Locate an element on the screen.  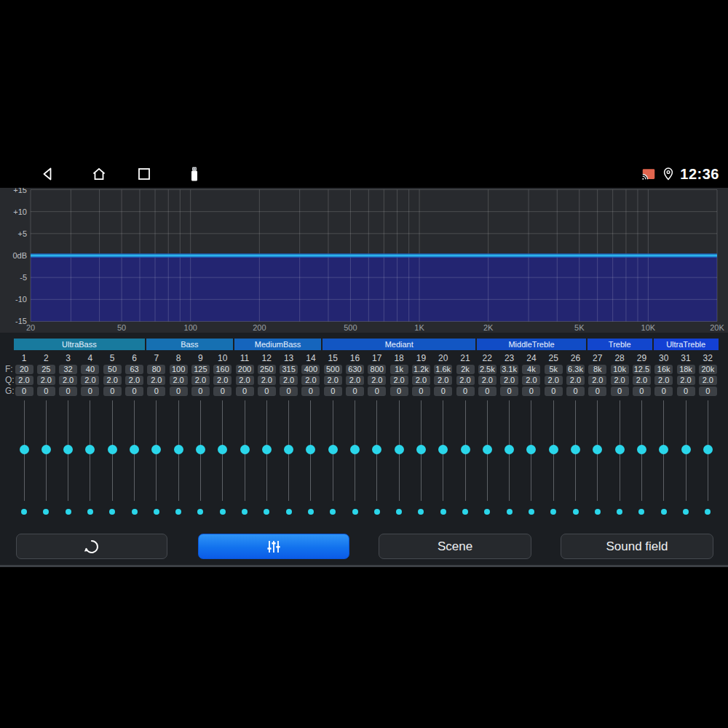
frequency-value-chip: 4k is located at coordinates (531, 370).